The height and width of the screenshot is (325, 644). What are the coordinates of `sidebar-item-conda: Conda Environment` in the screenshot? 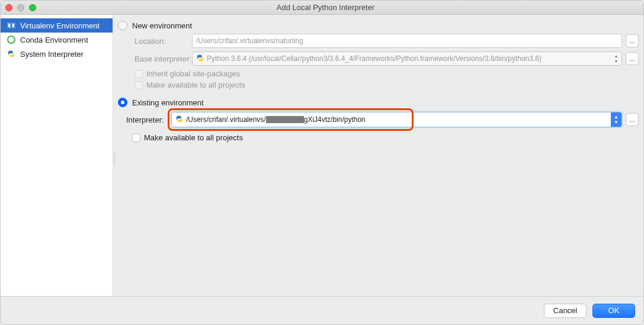 It's located at (57, 40).